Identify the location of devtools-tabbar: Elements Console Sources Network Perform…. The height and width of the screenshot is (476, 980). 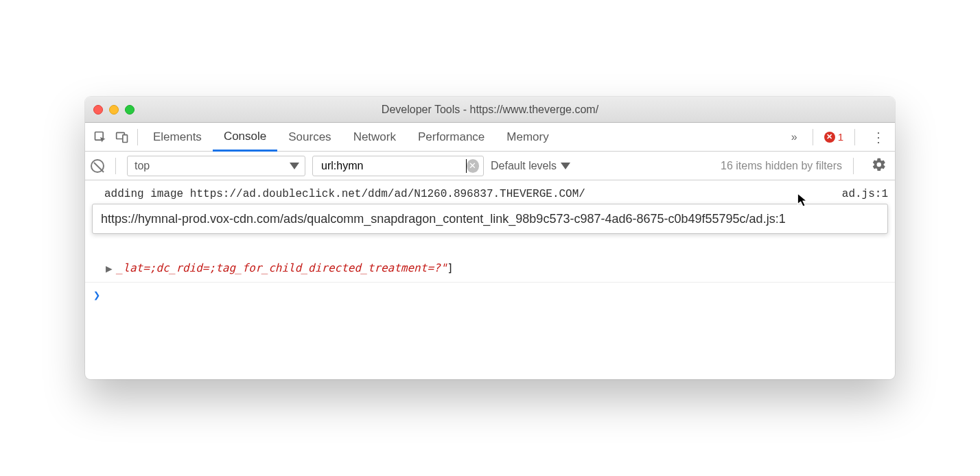
(490, 137).